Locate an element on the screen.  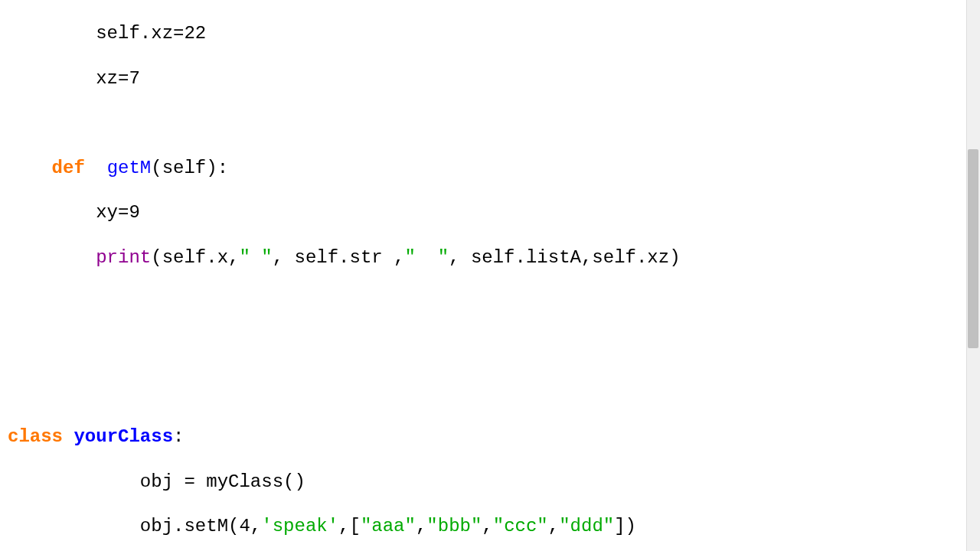
code-line: self.xz=22 is located at coordinates (482, 34).